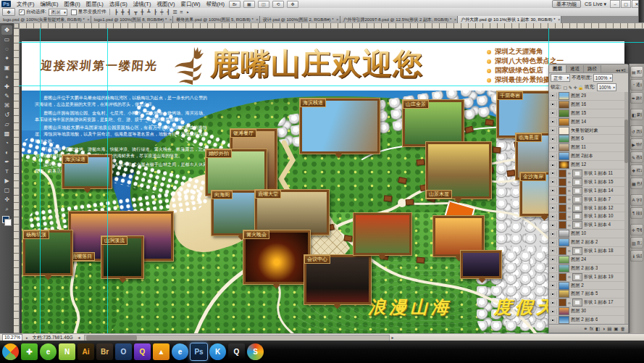 Image resolution: width=644 pixels, height=363 pixels. I want to click on menu-item: 文件(F), so click(26, 4).